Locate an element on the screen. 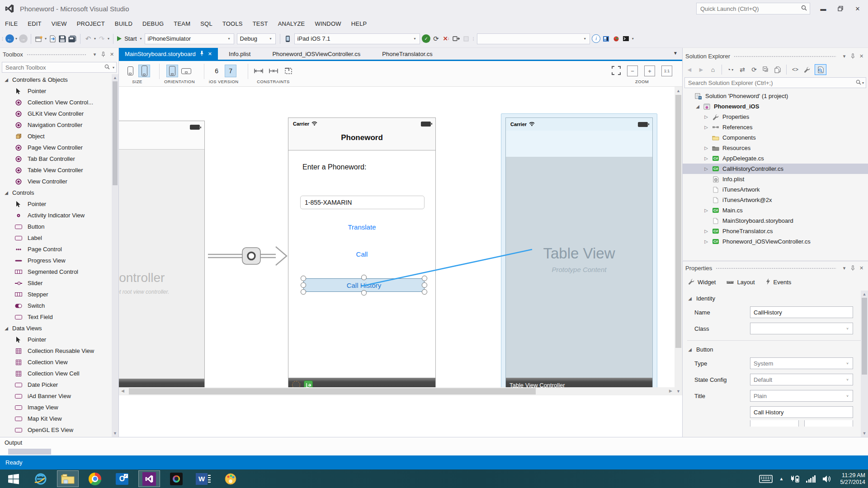  solution-explorer-menu-icon: ▾ is located at coordinates (844, 56).